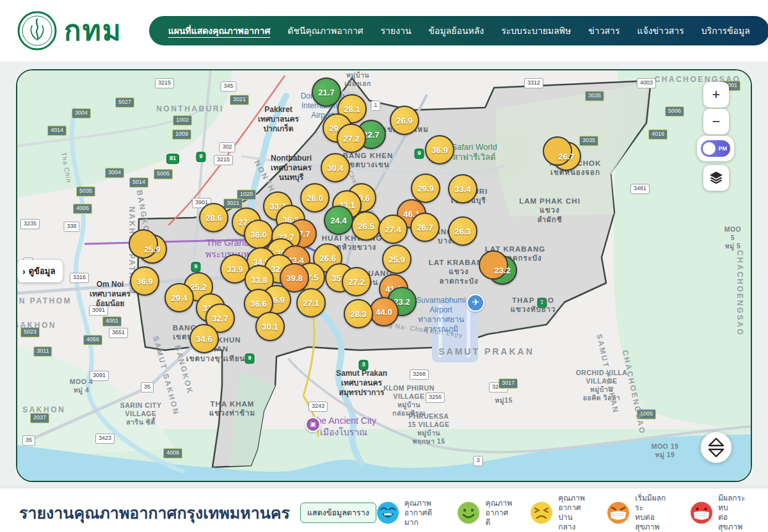 This screenshot has width=768, height=532. I want to click on aqi-legend: คุณภาพ อากาศดีมาก คุณภาพ อากาศดี คุณภาพ …, so click(563, 513).